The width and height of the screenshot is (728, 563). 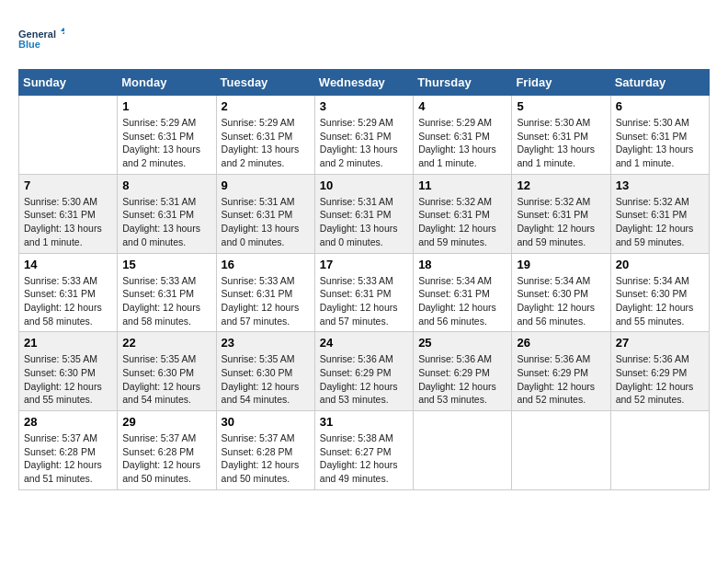 What do you see at coordinates (29, 44) in the screenshot?
I see `svg-text: Blue` at bounding box center [29, 44].